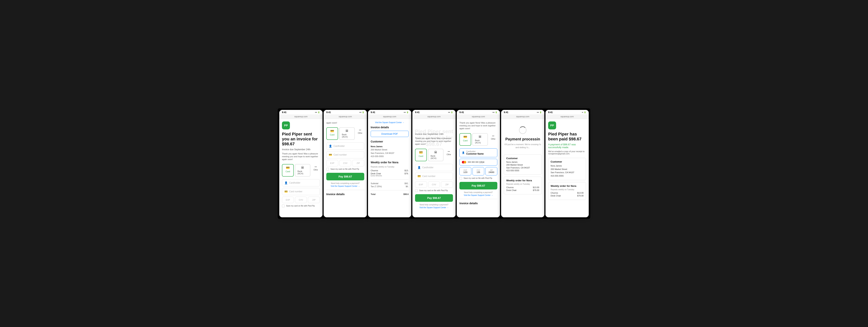 Image resolution: width=868 pixels, height=327 pixels. What do you see at coordinates (567, 153) in the screenshot?
I see `success-body-7: We've emailed a copy of your receipt to …` at bounding box center [567, 153].